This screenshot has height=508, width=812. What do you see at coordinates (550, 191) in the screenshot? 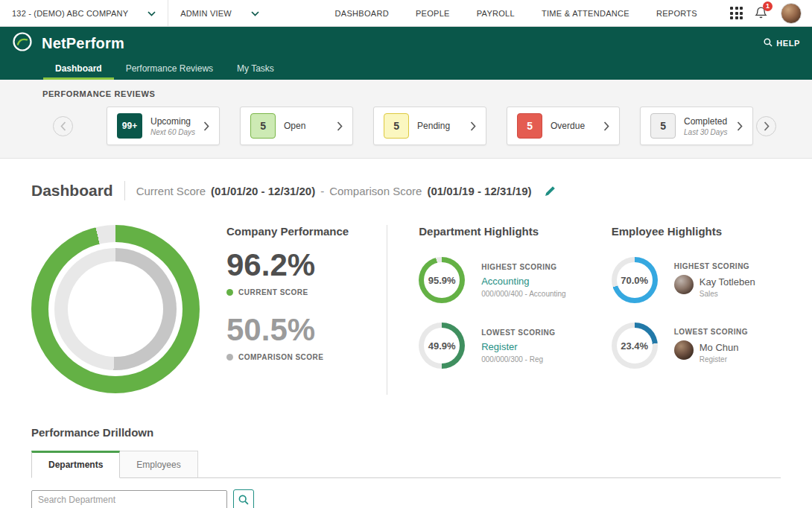
I see `edit-periods-button` at bounding box center [550, 191].